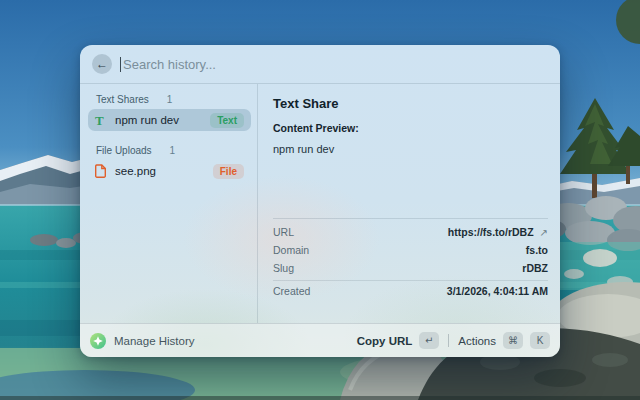 This screenshot has width=640, height=400. What do you see at coordinates (410, 128) in the screenshot?
I see `content-preview-label: Content Preview:` at bounding box center [410, 128].